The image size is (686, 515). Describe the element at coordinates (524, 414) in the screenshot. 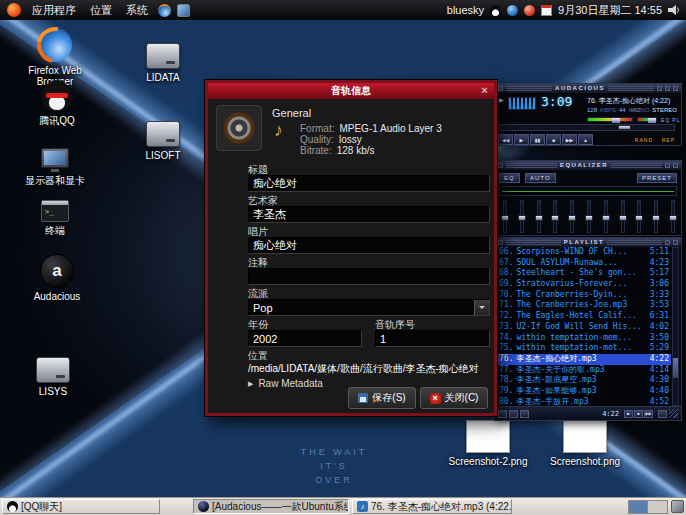

I see `playlist-select-button` at that location.